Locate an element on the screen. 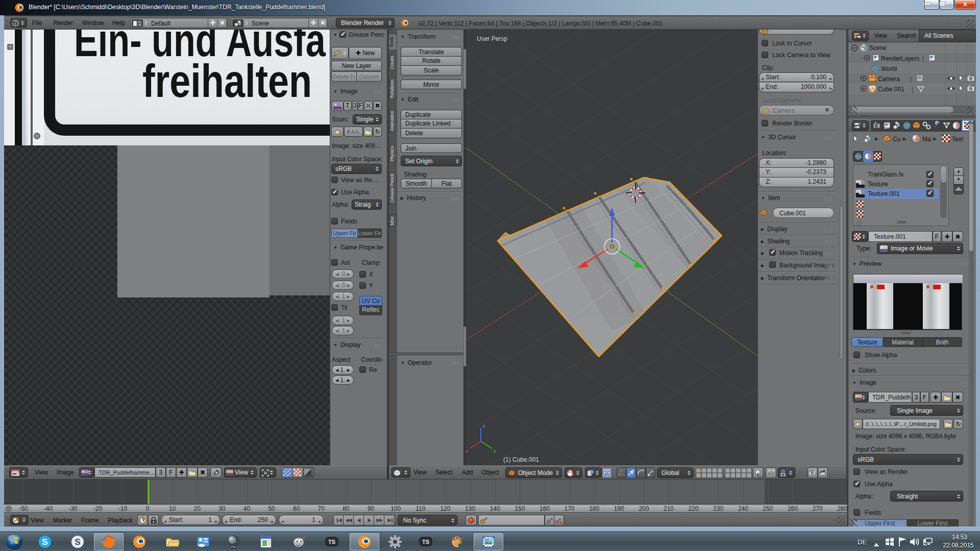  svg-text: PRO is located at coordinates (234, 547).